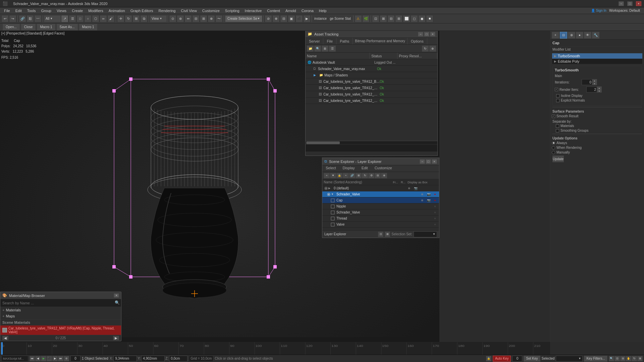  I want to click on quick-render-btn: ▶, so click(307, 19).